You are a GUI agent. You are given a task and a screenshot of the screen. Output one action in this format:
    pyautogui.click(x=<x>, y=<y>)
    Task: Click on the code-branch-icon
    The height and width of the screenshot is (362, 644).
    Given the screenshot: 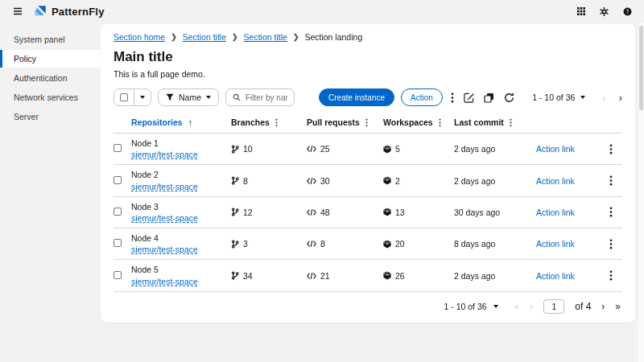 What is the action you would take?
    pyautogui.click(x=235, y=275)
    